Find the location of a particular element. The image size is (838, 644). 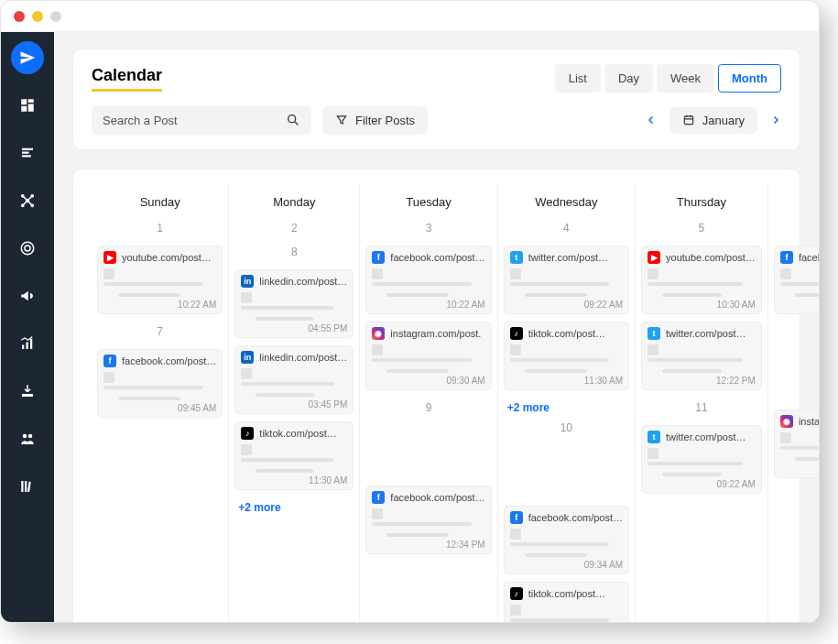

maximize-traffic-light is located at coordinates (56, 16).